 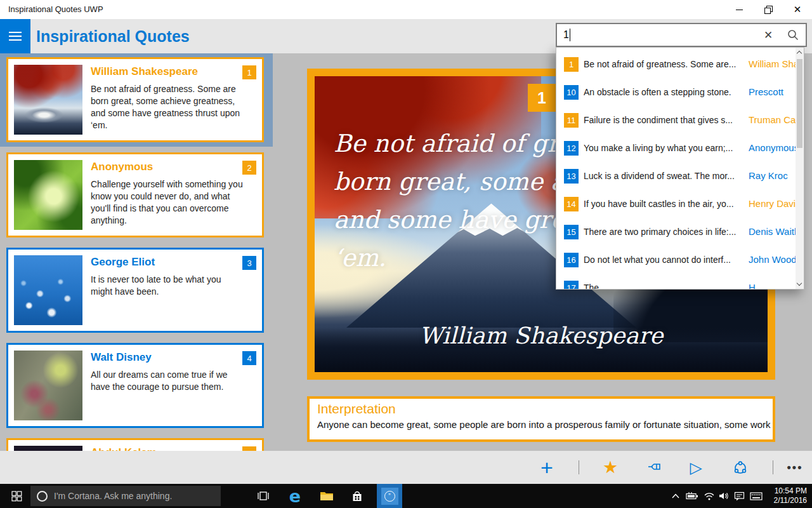 I want to click on window-titlebar: Inspirational Quotes UWP ✕, so click(x=406, y=10).